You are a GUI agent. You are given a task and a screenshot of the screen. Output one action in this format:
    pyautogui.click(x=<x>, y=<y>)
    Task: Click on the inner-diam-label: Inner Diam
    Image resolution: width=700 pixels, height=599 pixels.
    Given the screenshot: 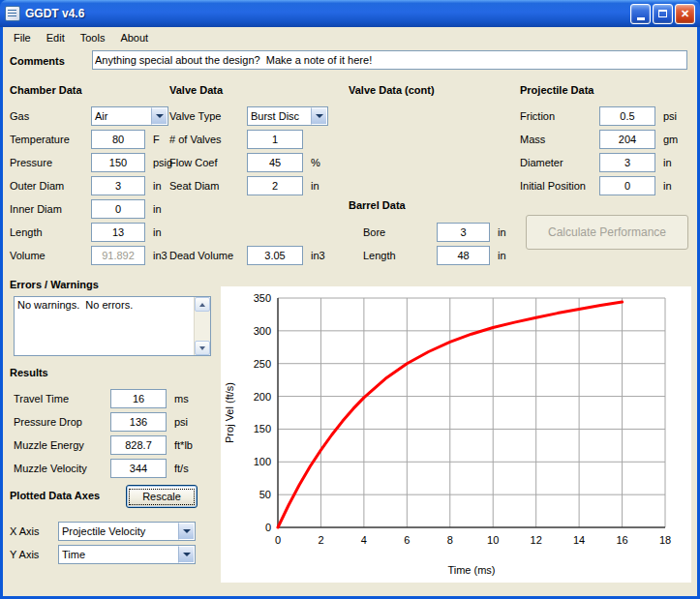 What is the action you would take?
    pyautogui.click(x=46, y=209)
    